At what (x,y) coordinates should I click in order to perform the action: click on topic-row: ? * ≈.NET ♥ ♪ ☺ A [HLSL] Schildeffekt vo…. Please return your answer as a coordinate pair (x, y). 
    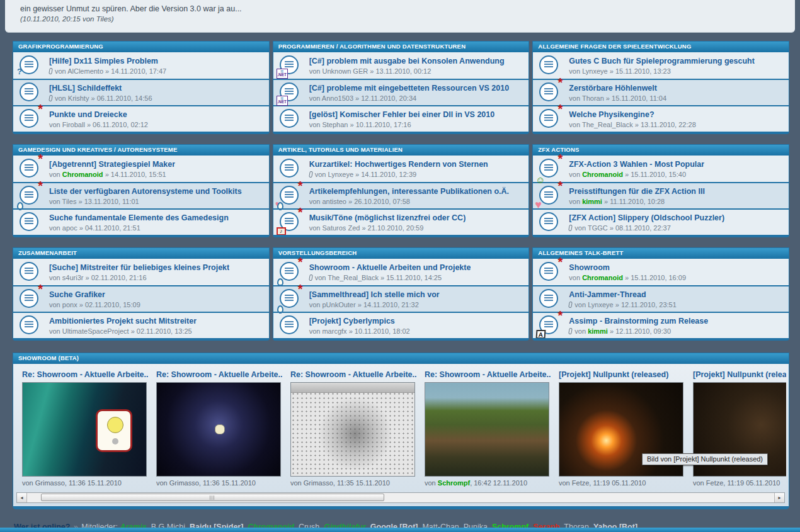
    Looking at the image, I should click on (141, 92).